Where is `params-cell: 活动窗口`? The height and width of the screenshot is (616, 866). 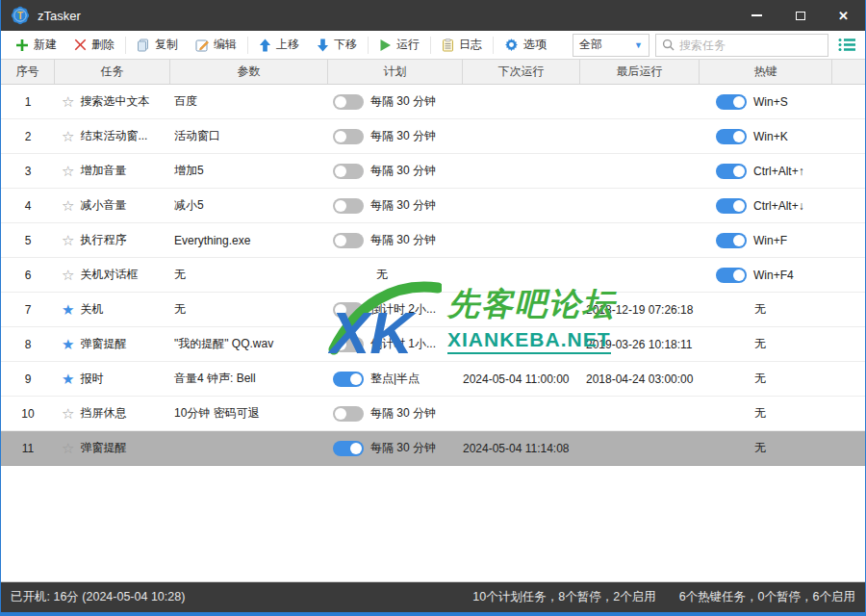 params-cell: 活动窗口 is located at coordinates (249, 137).